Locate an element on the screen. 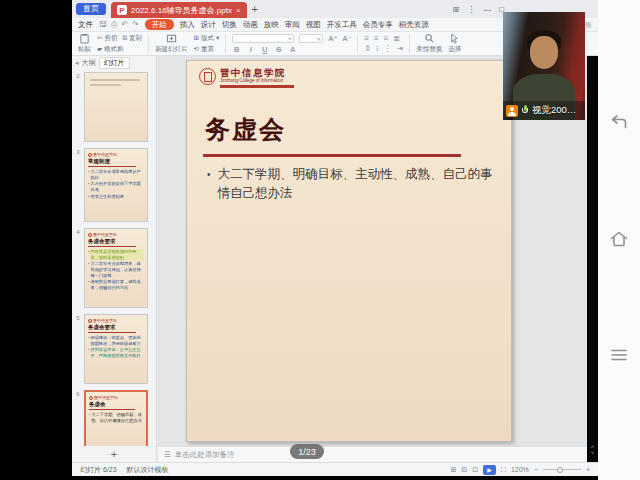 Image resolution: width=640 pixels, height=480 pixels. font-family-select: ▾ is located at coordinates (263, 38).